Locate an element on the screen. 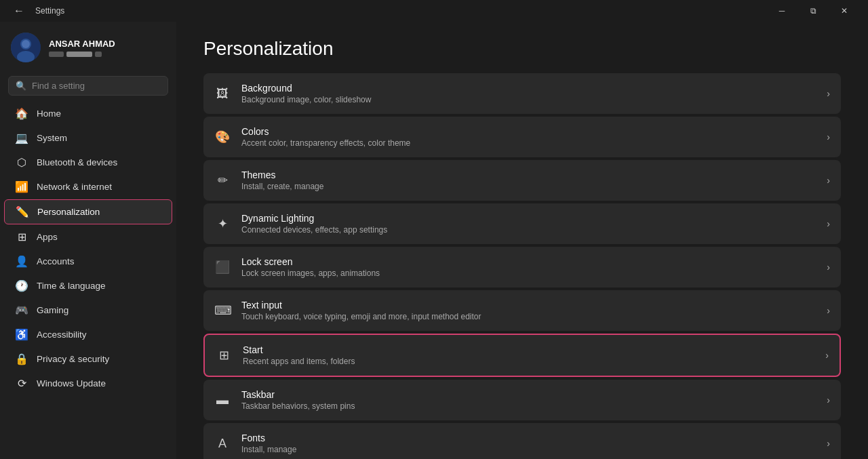 The width and height of the screenshot is (868, 459). lock-screen-chevron: › is located at coordinates (829, 267).